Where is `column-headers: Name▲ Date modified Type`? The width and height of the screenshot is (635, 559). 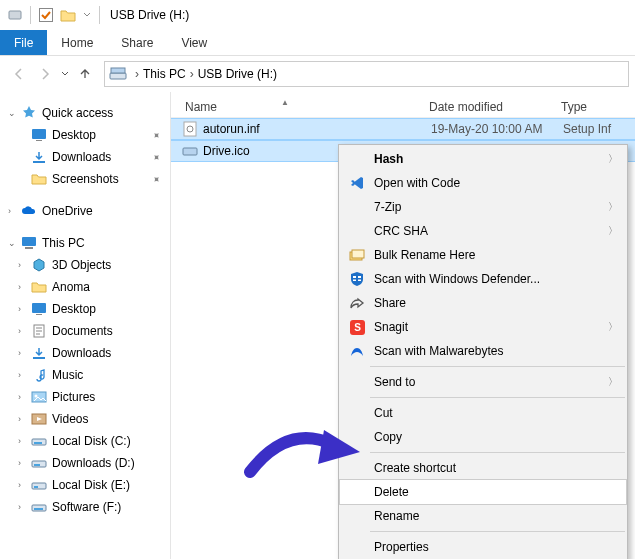
column-headers: Name▲ Date modified Type is located at coordinates (403, 105).